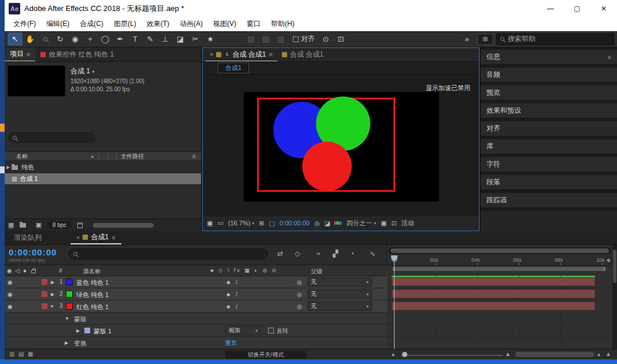 The height and width of the screenshot is (364, 617). What do you see at coordinates (352, 254) in the screenshot?
I see `motion-blur-icon: ◔` at bounding box center [352, 254].